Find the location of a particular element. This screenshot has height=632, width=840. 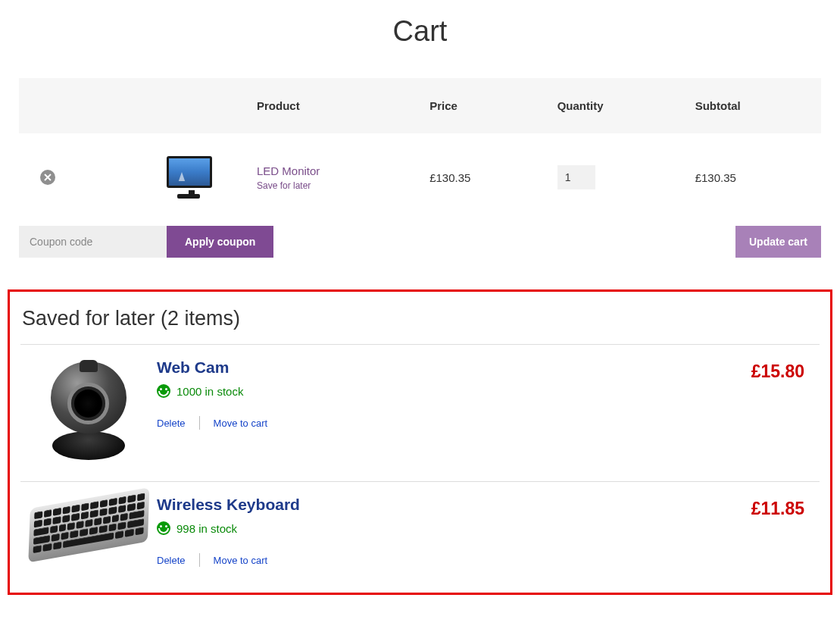

keyboard-icon is located at coordinates (89, 533).